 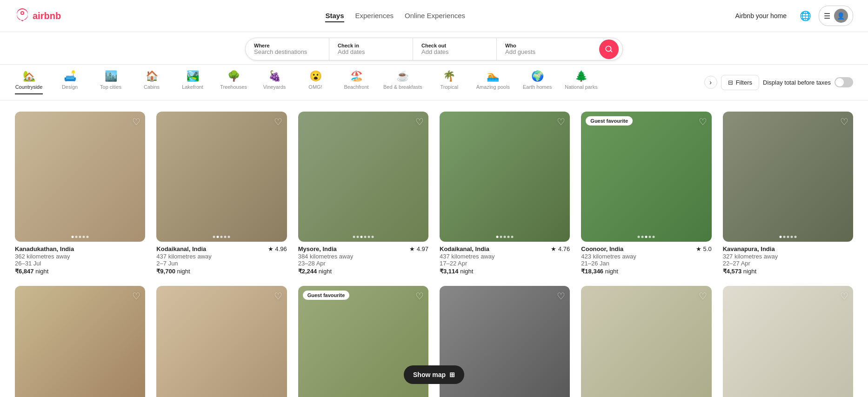 What do you see at coordinates (356, 76) in the screenshot?
I see `category-icon-beachfront: 🏖️` at bounding box center [356, 76].